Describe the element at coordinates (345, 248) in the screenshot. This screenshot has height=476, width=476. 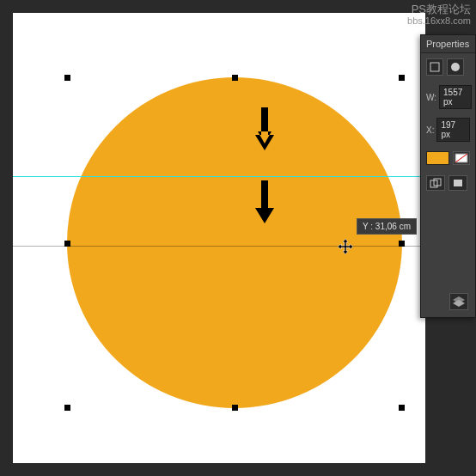
I see `move-cursor-icon` at that location.